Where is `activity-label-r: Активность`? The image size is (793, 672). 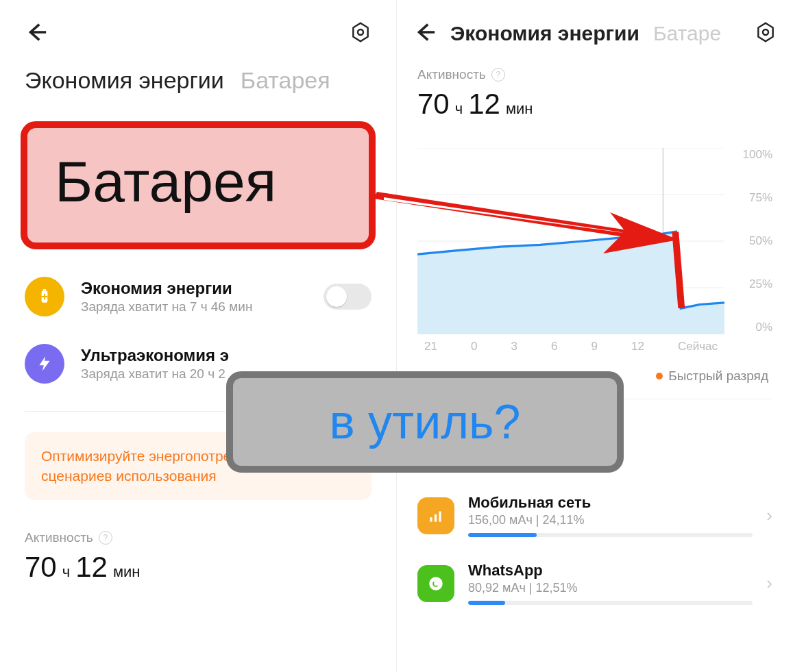 activity-label-r: Активность is located at coordinates (452, 75).